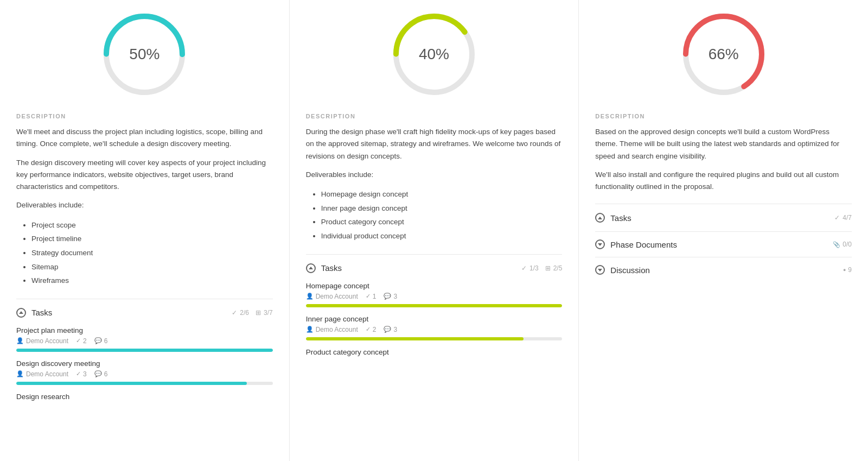 This screenshot has width=868, height=461. I want to click on tasks-header: Tasks✓ 2/6⊞ 3/7, so click(144, 308).